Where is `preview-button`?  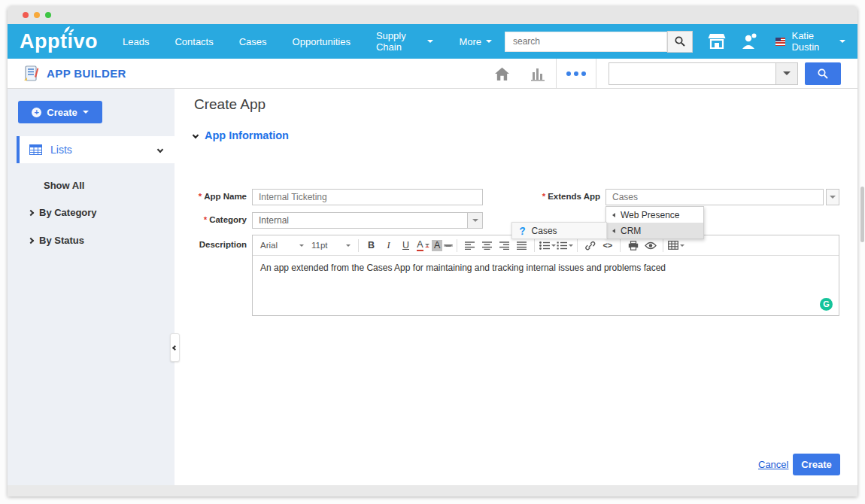 preview-button is located at coordinates (650, 245).